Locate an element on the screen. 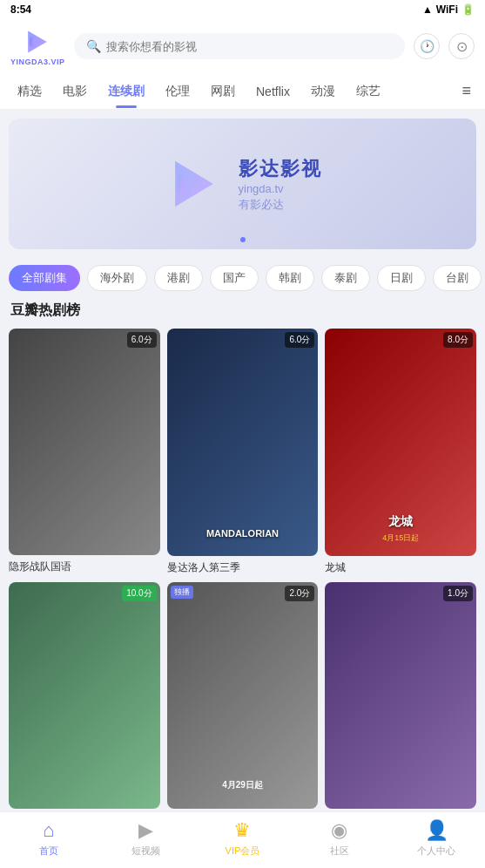 The width and height of the screenshot is (485, 868). card-thumb-1: 6.0分 is located at coordinates (84, 442).